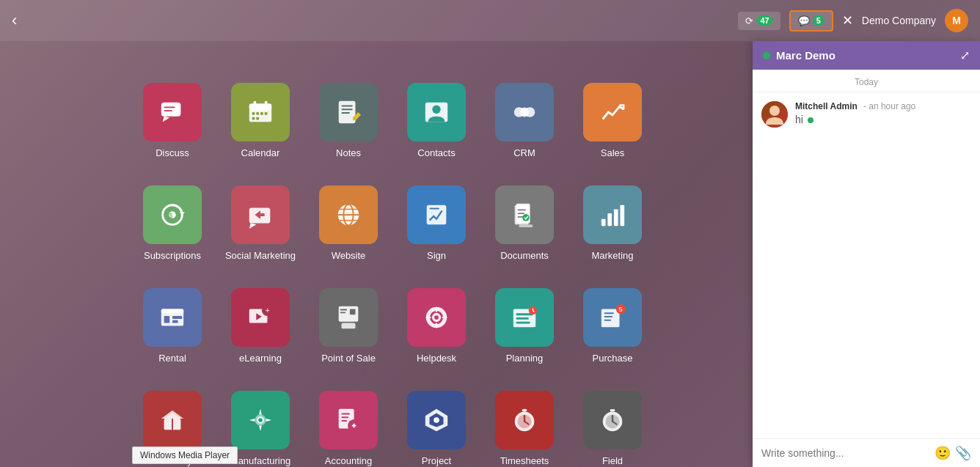 The height and width of the screenshot is (467, 980). Describe the element at coordinates (348, 215) in the screenshot. I see `app-icon-website` at that location.